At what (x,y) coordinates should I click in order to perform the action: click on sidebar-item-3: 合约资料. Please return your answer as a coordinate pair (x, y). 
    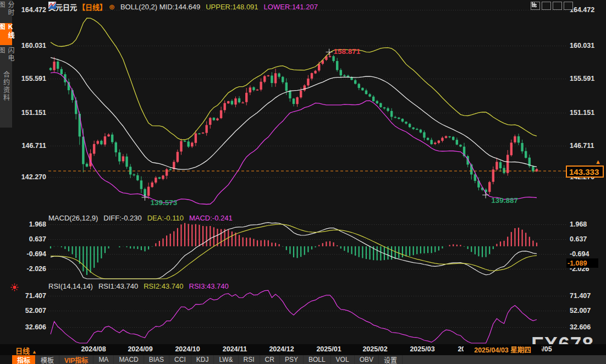
    Looking at the image, I should click on (6, 86).